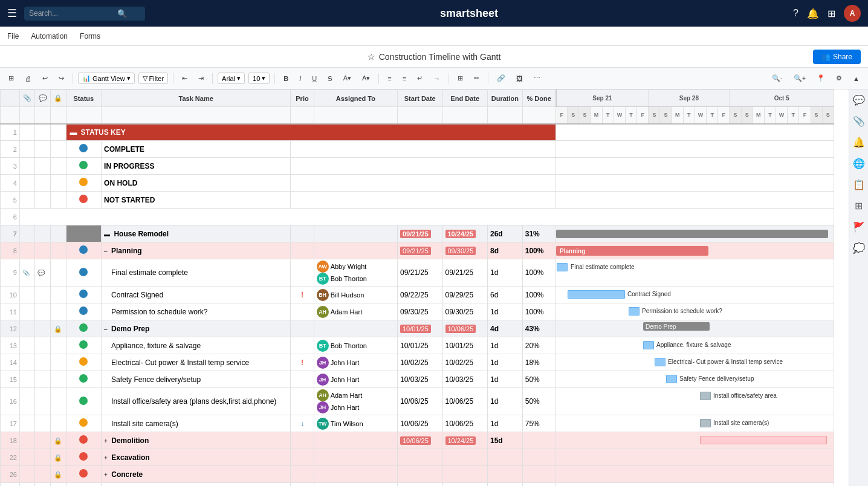 This screenshot has width=868, height=486. What do you see at coordinates (821, 79) in the screenshot?
I see `marker-btn: 📍` at bounding box center [821, 79].